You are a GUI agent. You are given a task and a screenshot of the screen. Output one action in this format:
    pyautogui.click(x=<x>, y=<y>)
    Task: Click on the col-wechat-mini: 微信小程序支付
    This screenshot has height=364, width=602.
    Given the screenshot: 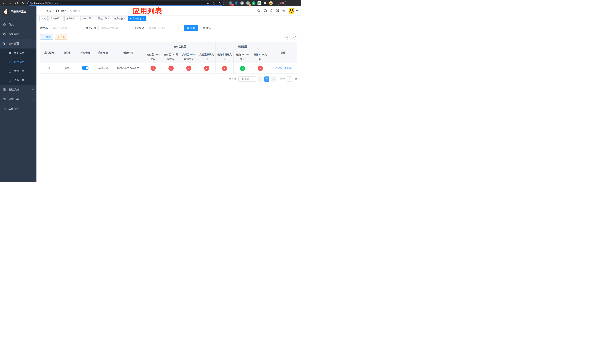 What is the action you would take?
    pyautogui.click(x=225, y=57)
    